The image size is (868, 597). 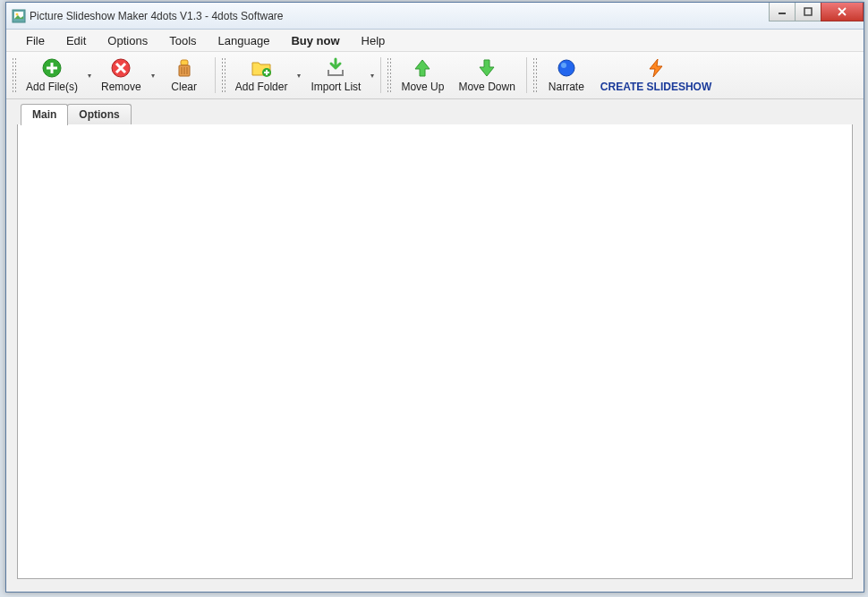 What do you see at coordinates (122, 75) in the screenshot?
I see `remove-button: Remove` at bounding box center [122, 75].